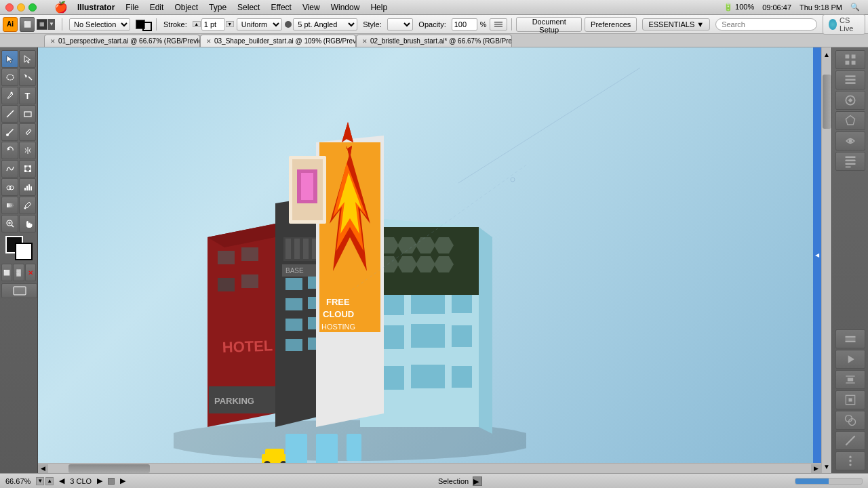  What do you see at coordinates (827, 54) in the screenshot?
I see `scroll-up-arrow: ▲` at bounding box center [827, 54].